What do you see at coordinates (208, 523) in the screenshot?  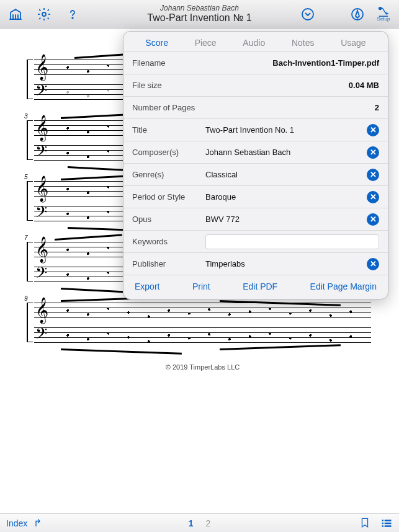 I see `page-2: 2` at bounding box center [208, 523].